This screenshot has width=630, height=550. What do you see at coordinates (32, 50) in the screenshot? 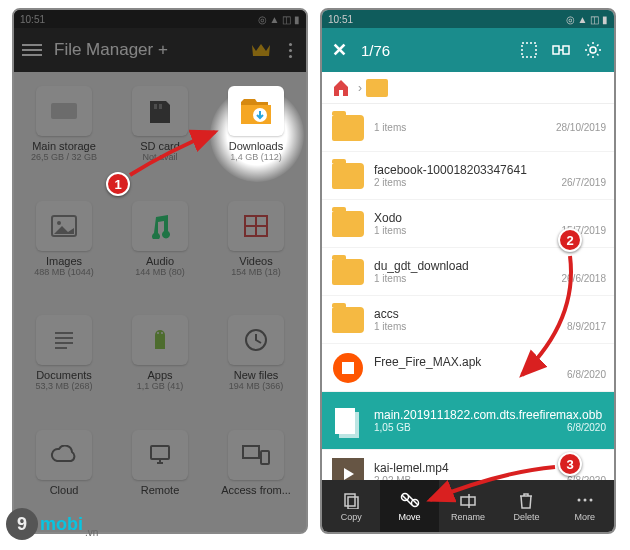
I see `hamburger-icon` at bounding box center [32, 50].